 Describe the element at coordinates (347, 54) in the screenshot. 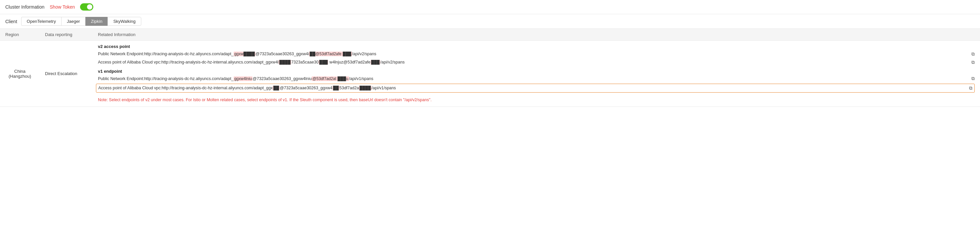

I see `v2-public-token3: ███` at that location.